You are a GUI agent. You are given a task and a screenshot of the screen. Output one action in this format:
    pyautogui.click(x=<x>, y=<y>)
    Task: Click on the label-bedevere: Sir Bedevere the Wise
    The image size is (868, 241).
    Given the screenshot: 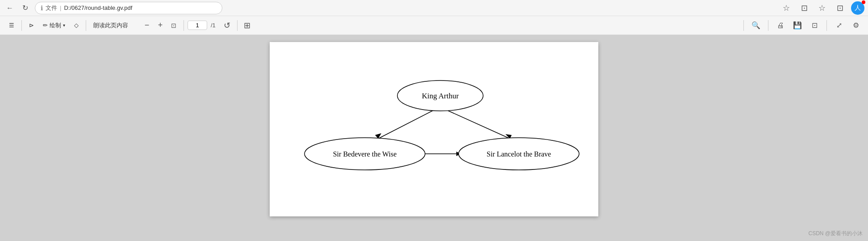 What is the action you would take?
    pyautogui.click(x=365, y=154)
    